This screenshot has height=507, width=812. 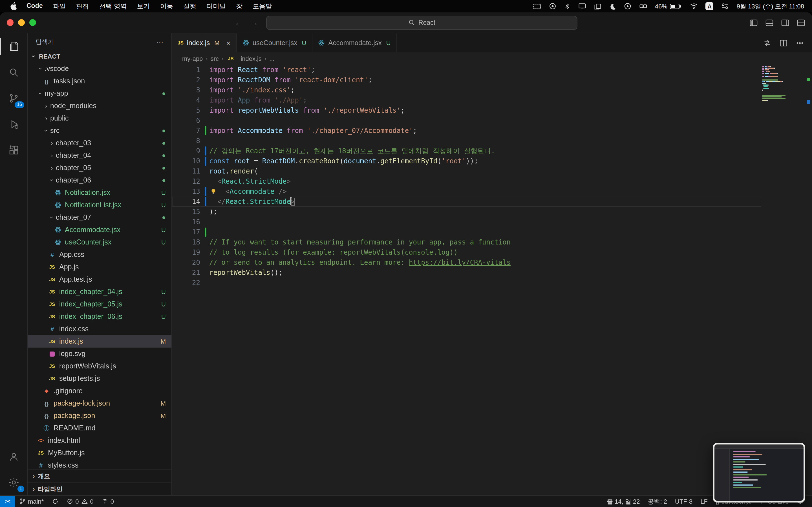 What do you see at coordinates (60, 6) in the screenshot?
I see `menubar-item-2: 파일` at bounding box center [60, 6].